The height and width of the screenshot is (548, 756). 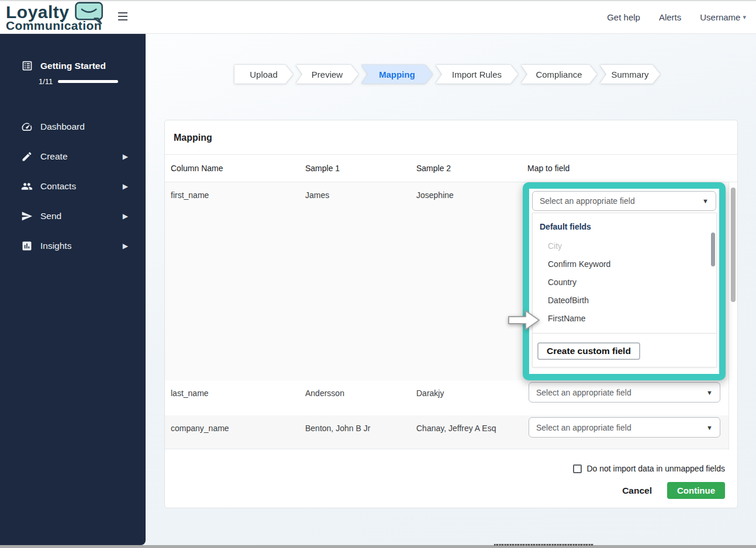 I want to click on sidebar-item-label: Contacts, so click(x=58, y=186).